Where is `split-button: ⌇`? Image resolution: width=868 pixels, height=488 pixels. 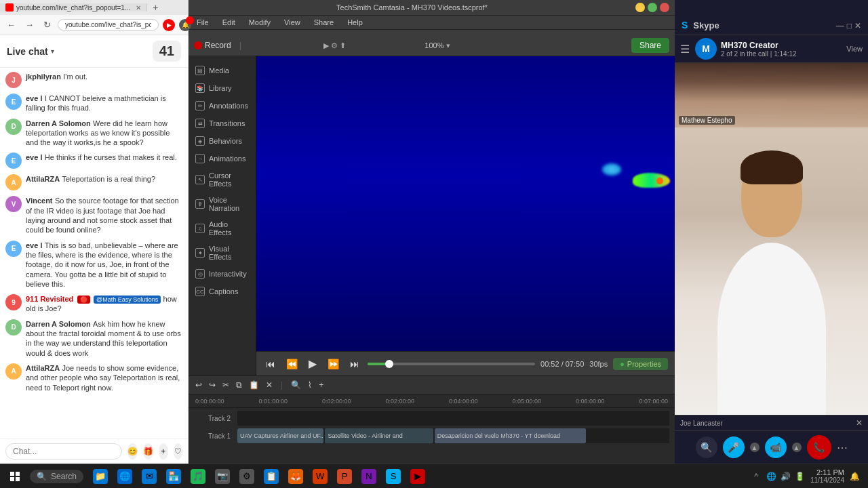 split-button: ⌇ is located at coordinates (310, 385).